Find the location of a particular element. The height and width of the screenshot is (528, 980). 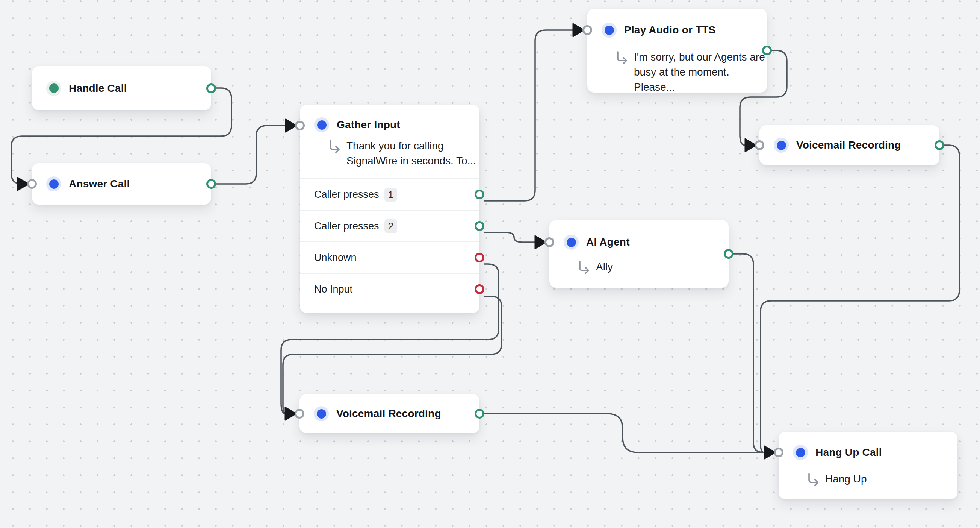

gather-input-type-icon is located at coordinates (322, 125).